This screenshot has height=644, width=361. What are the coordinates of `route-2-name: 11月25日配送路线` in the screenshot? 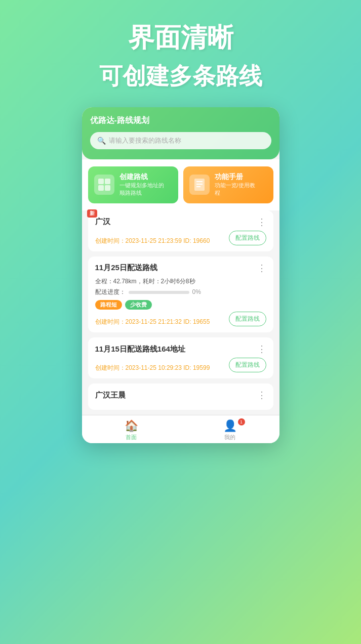 It's located at (127, 268).